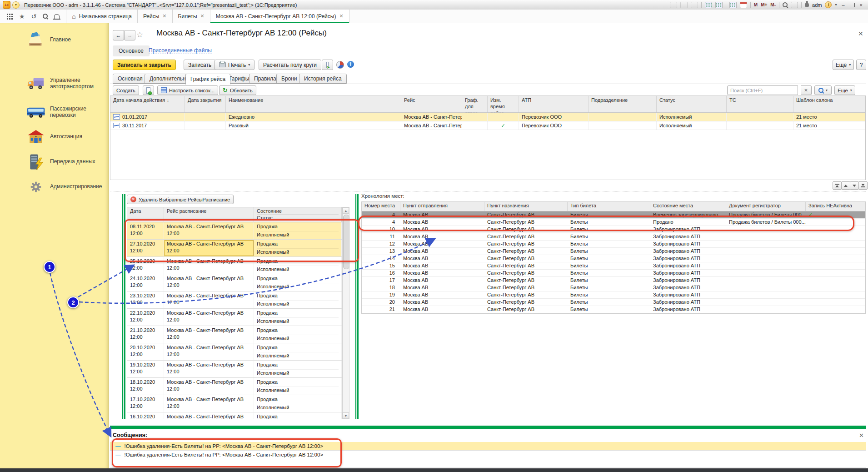  What do you see at coordinates (794, 5) in the screenshot?
I see `split-view-icon` at bounding box center [794, 5].